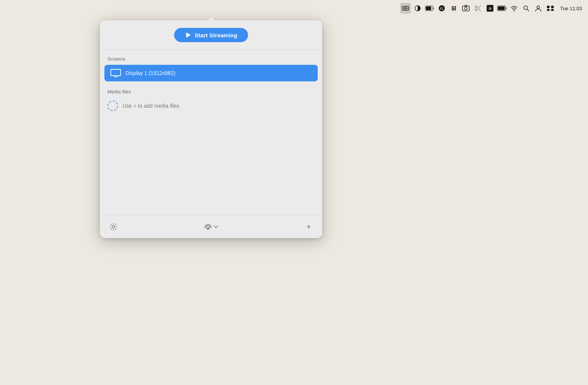  What do you see at coordinates (514, 8) in the screenshot?
I see `wifi-menubar-icon` at bounding box center [514, 8].